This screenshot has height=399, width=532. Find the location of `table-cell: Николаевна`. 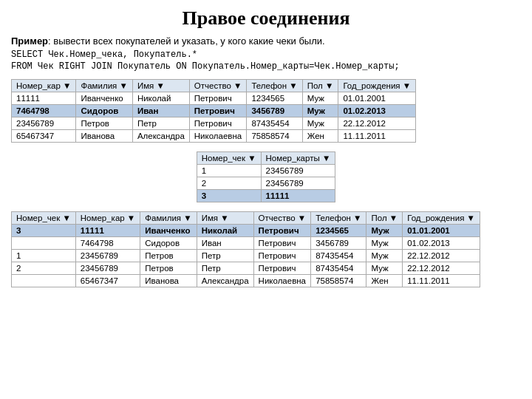

table-cell: Николаевна is located at coordinates (218, 136).